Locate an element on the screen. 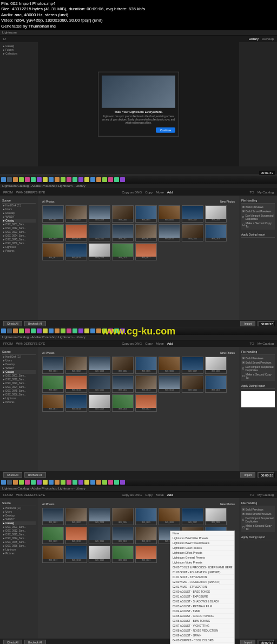 This screenshot has width=277, height=644. photo-thumbnail: IMG_0011 is located at coordinates (100, 384).